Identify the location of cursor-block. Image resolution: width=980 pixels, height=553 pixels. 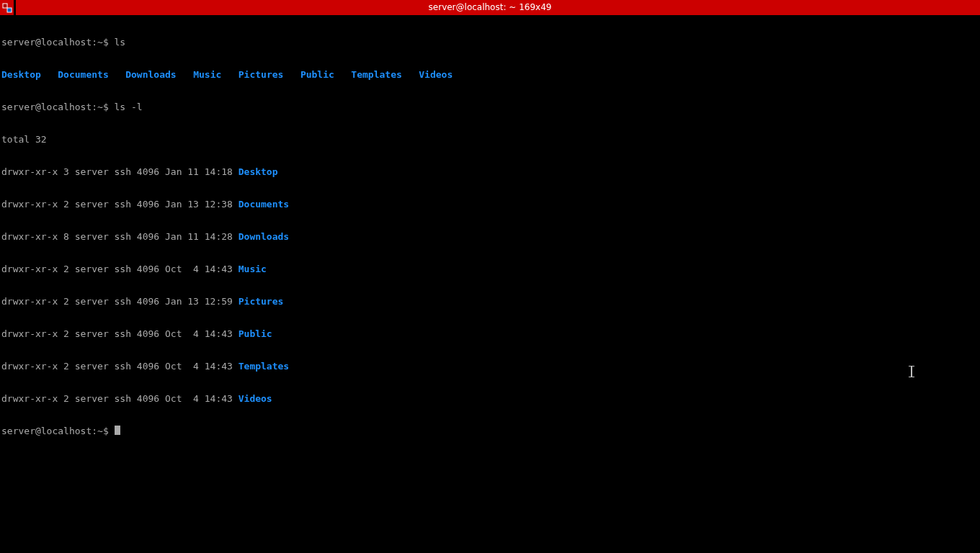
(117, 431).